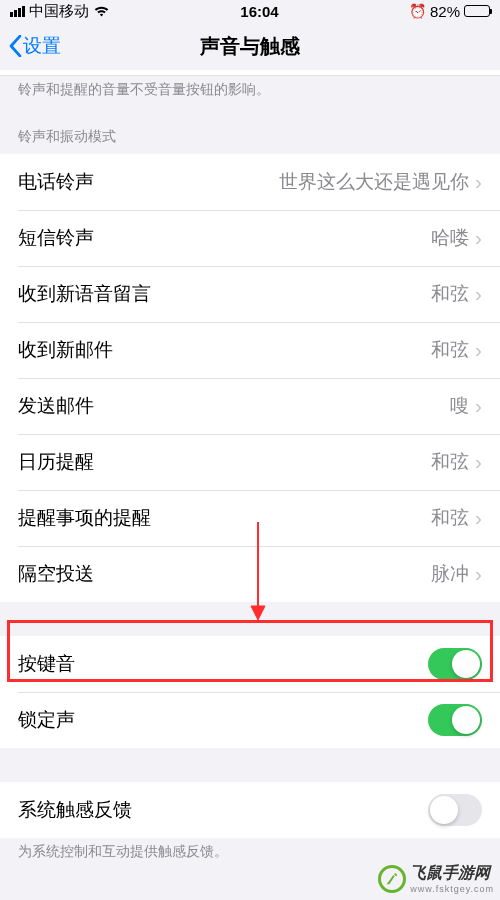  Describe the element at coordinates (250, 46) in the screenshot. I see `page-title: 声音与触感` at that location.